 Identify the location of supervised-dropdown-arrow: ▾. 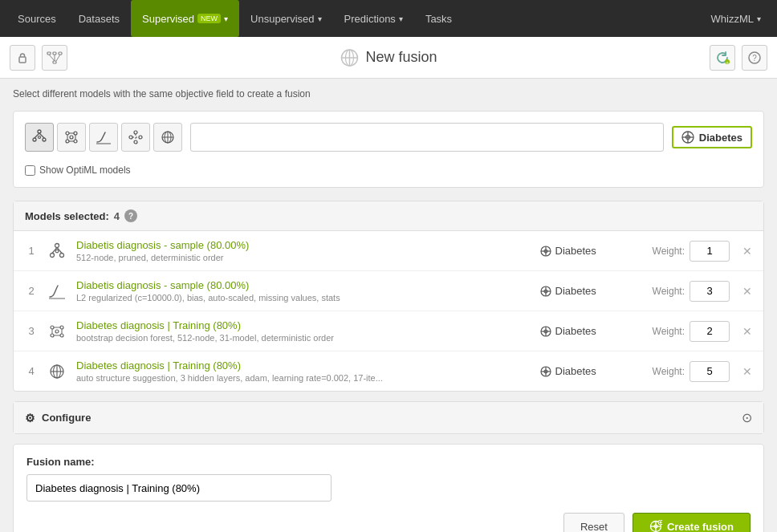
(226, 19).